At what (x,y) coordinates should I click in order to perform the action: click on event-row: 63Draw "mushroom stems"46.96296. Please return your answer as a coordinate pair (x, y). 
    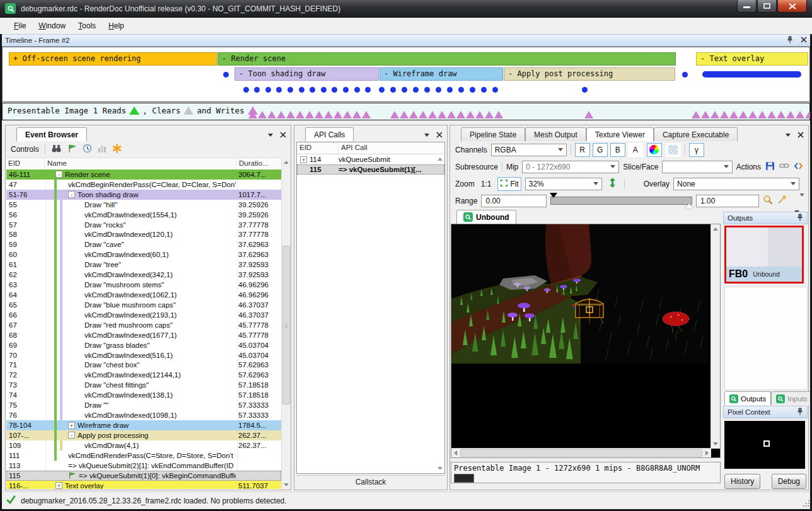
    Looking at the image, I should click on (144, 285).